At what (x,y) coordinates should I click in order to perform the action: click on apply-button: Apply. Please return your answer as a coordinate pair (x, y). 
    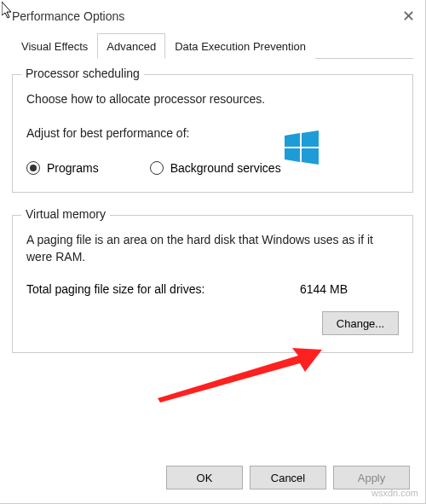
    Looking at the image, I should click on (371, 478).